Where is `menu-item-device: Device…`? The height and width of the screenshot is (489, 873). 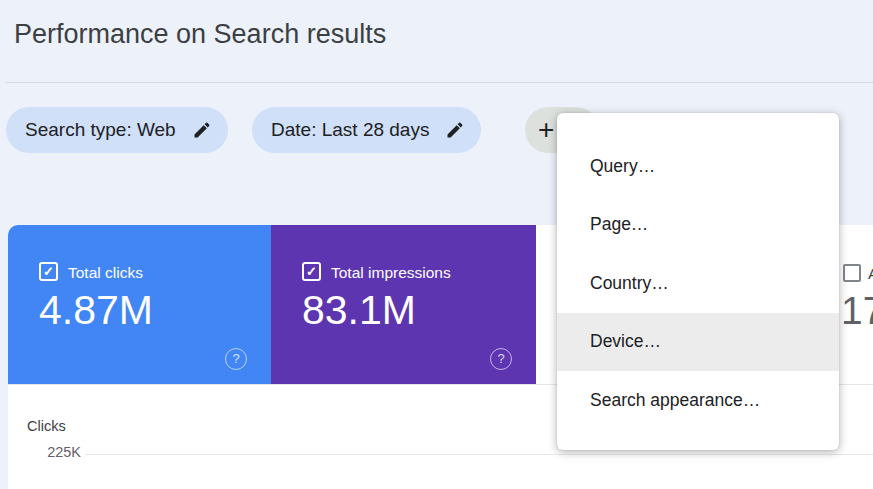
menu-item-device: Device… is located at coordinates (698, 342).